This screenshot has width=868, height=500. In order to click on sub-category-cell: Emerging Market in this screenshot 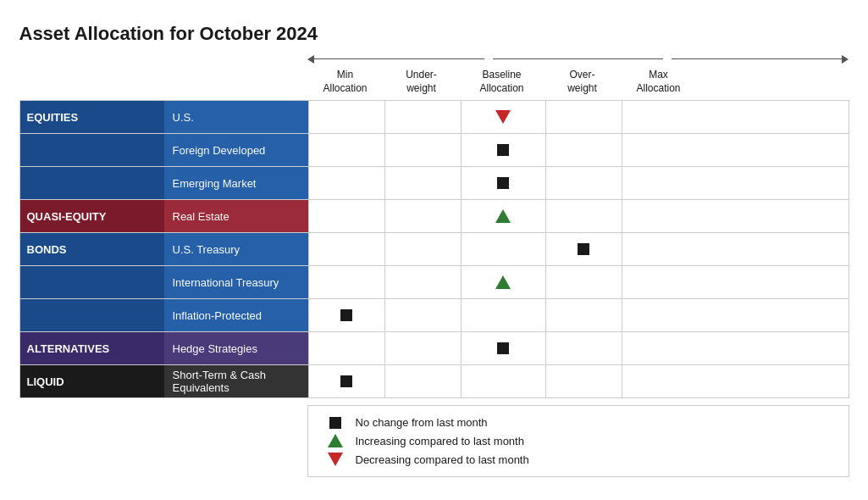, I will do `click(236, 183)`.